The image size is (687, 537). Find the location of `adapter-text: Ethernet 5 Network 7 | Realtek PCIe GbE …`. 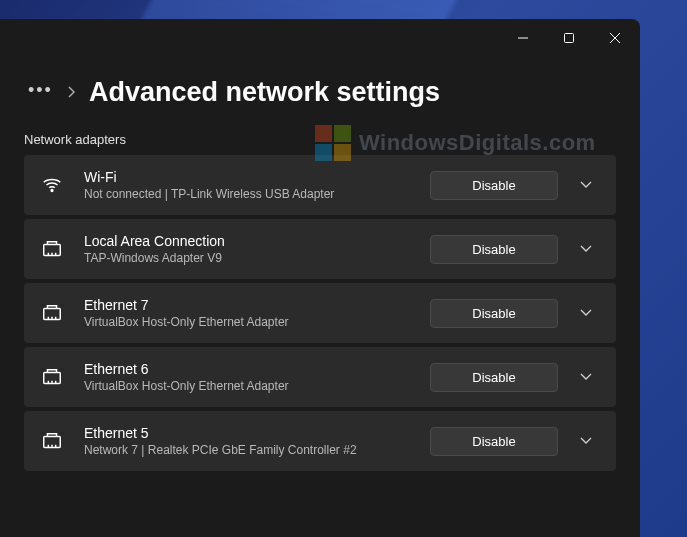

adapter-text: Ethernet 5 Network 7 | Realtek PCIe GbE … is located at coordinates (250, 441).